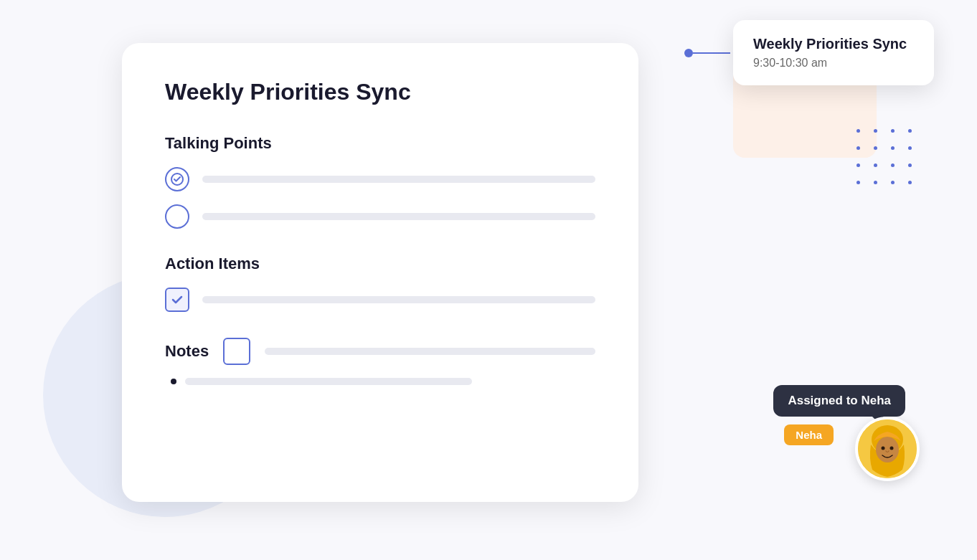 The image size is (977, 560). I want to click on line-placeholder-notes, so click(430, 351).